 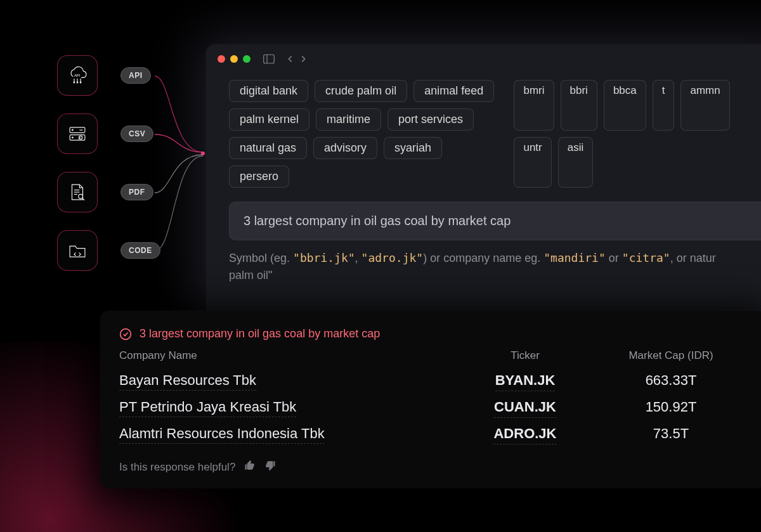 I want to click on search-input: 3 largest company in oil gas coal by mar…, so click(x=495, y=221).